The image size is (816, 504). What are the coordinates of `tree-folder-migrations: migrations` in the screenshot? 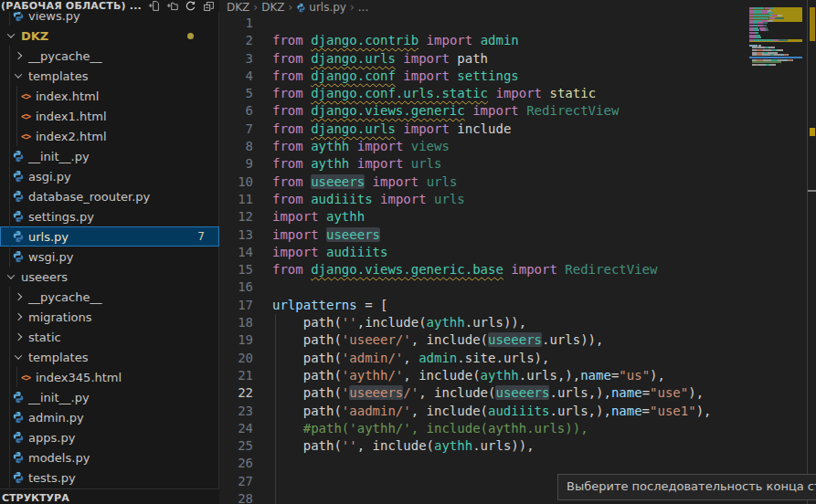 It's located at (110, 317).